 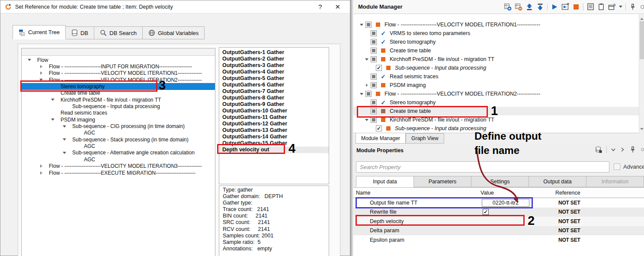 What do you see at coordinates (612, 7) in the screenshot?
I see `new-window-icon` at bounding box center [612, 7].